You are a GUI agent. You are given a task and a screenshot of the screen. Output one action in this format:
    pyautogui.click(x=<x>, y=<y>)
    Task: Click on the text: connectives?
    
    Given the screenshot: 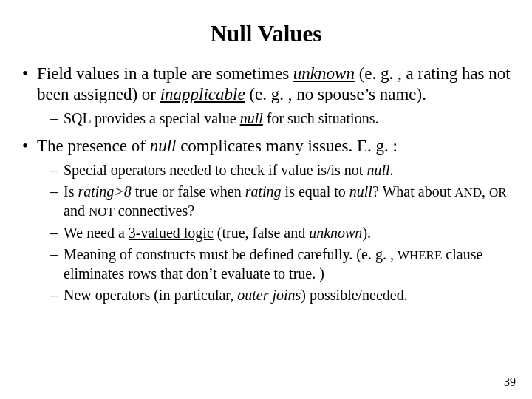 What is the action you would take?
    pyautogui.click(x=154, y=211)
    